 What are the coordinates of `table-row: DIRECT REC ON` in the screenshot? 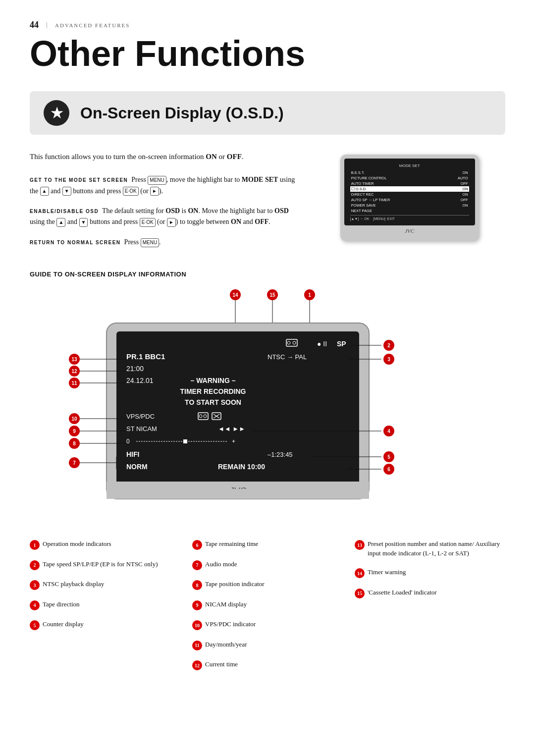 It's located at (410, 194).